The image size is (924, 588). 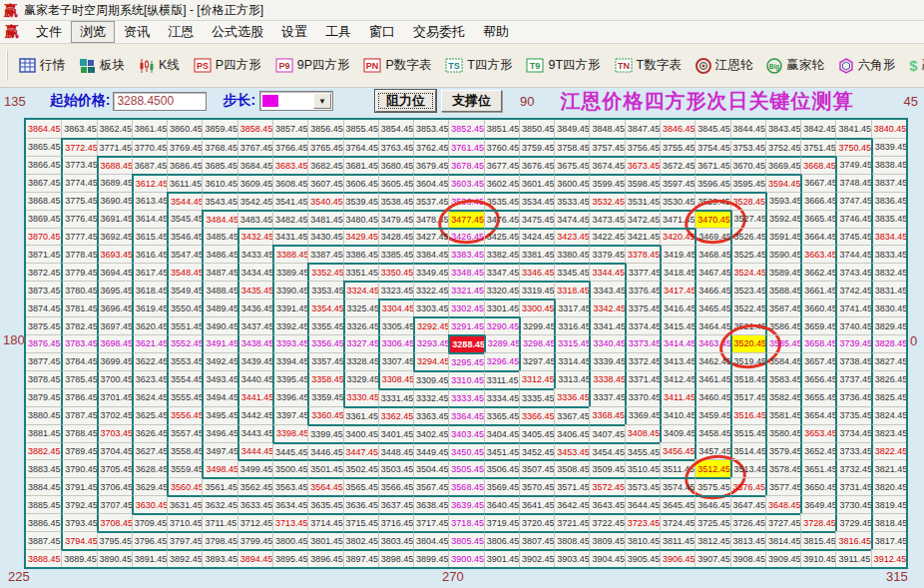 I want to click on price-cell: 3479.45, so click(x=395, y=219).